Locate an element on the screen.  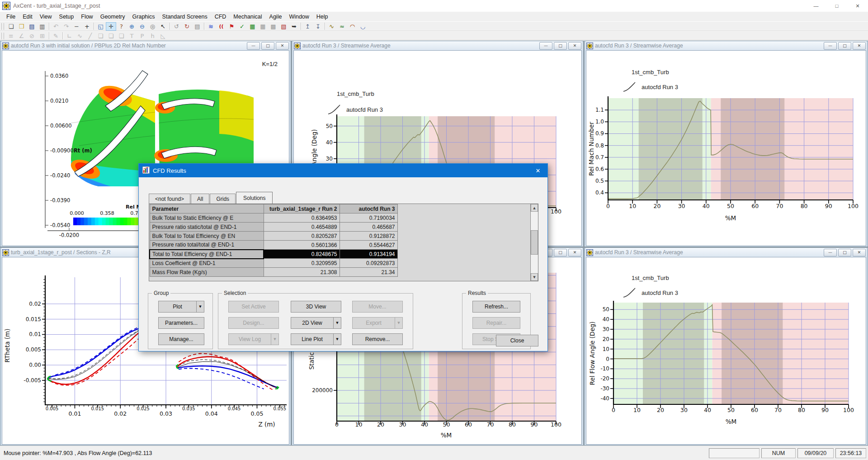
run3-value-cell: 21.34 is located at coordinates (368, 272).